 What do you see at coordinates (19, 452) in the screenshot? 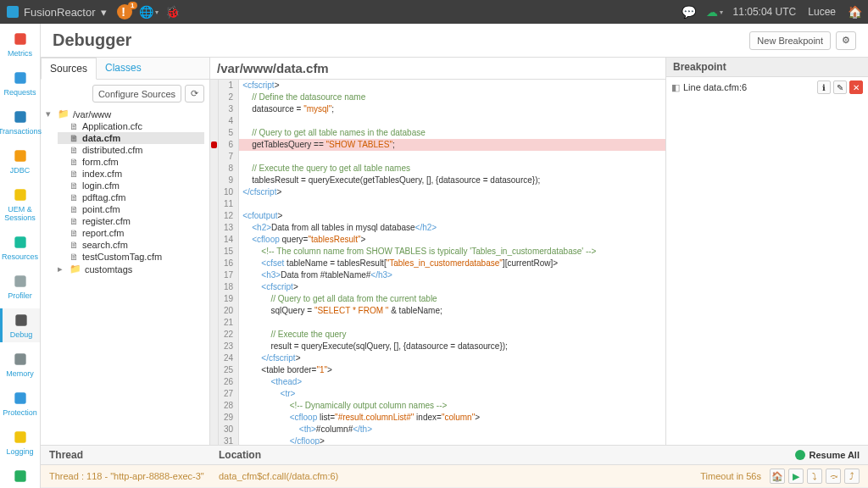
I see `sidebar-item-label: Logging` at bounding box center [19, 452].